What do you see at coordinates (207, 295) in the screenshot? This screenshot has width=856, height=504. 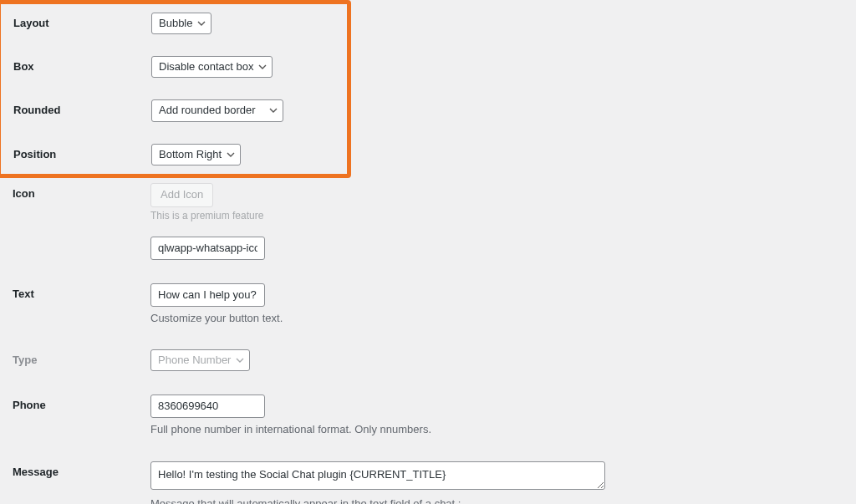 I see `button-text-input` at bounding box center [207, 295].